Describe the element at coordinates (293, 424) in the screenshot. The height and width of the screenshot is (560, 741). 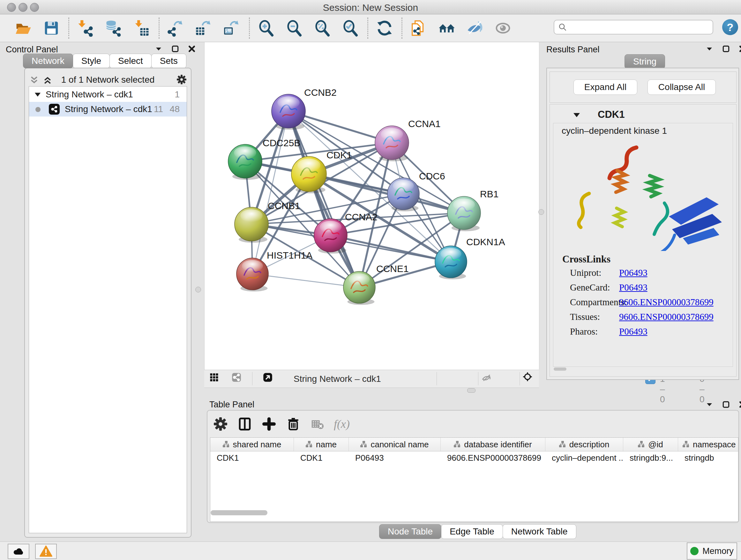
I see `delete-column-trash-icon` at that location.